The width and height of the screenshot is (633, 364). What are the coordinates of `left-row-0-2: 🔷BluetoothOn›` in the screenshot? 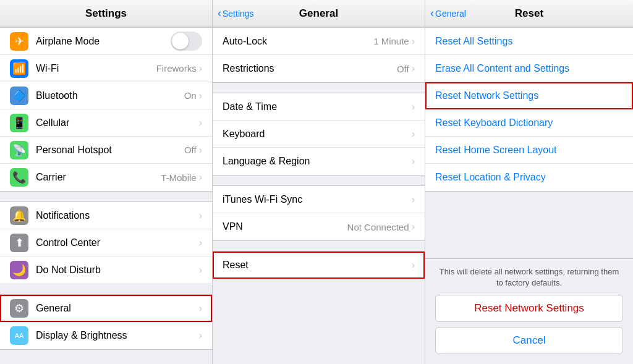 It's located at (106, 96).